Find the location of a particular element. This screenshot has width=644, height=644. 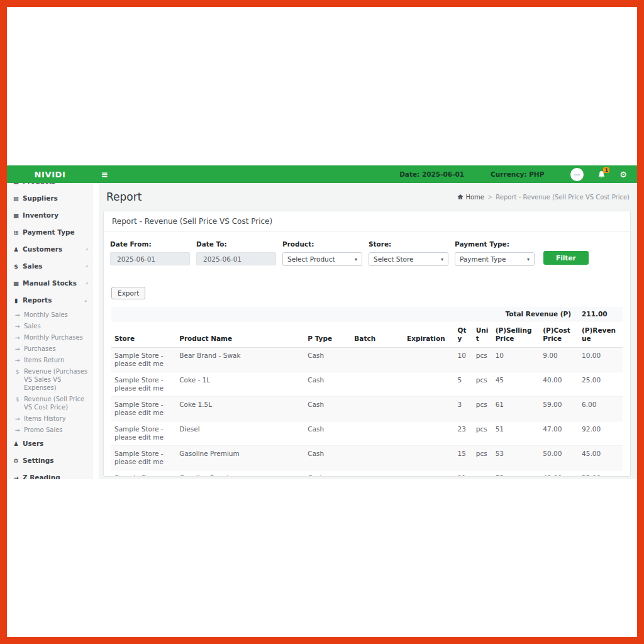

suppliers-icon: ▤ is located at coordinates (16, 199).